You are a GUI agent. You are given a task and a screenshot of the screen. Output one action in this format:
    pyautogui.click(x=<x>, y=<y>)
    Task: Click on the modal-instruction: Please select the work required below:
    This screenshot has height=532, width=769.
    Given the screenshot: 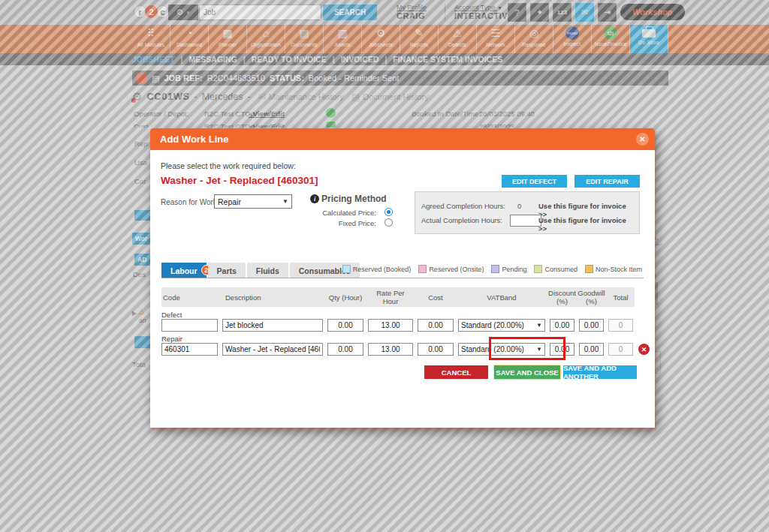 What is the action you would take?
    pyautogui.click(x=228, y=166)
    